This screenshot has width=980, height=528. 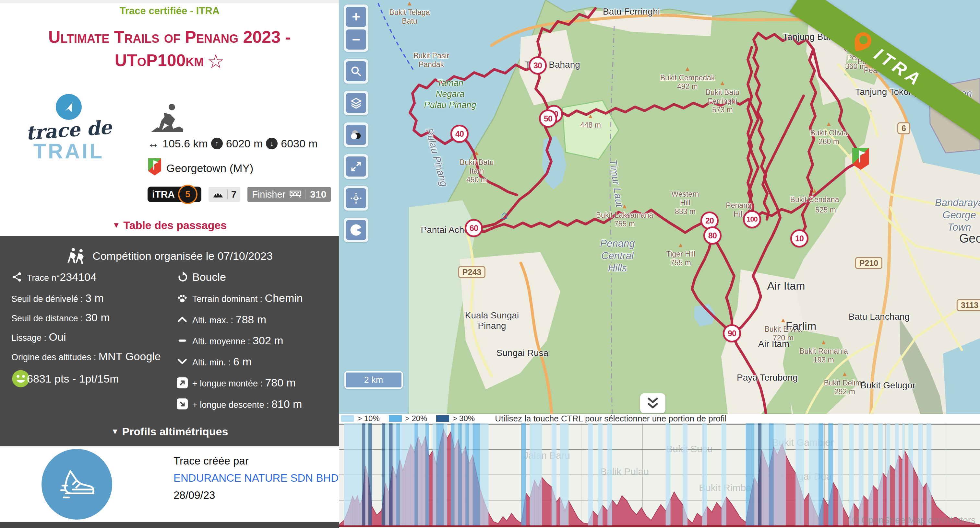 What do you see at coordinates (256, 342) in the screenshot?
I see `detail-row: Alti. moyenne : 302 m` at bounding box center [256, 342].